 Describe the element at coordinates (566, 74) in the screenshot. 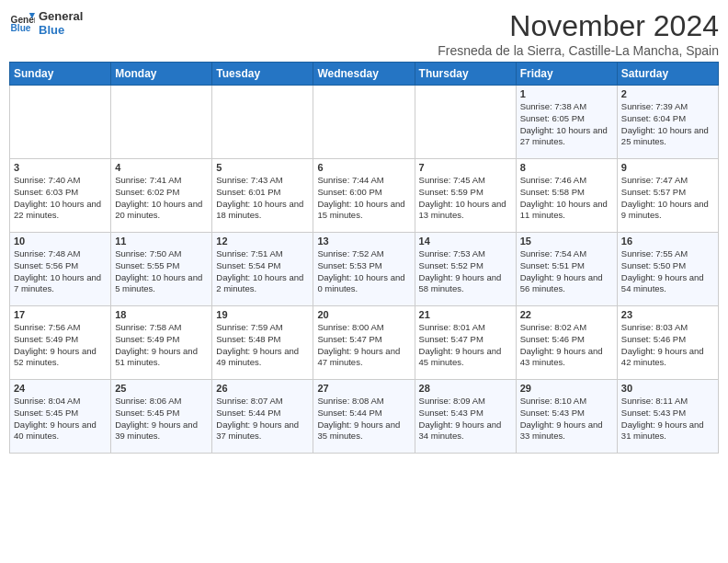

I see `weekday-header-friday: Friday` at that location.